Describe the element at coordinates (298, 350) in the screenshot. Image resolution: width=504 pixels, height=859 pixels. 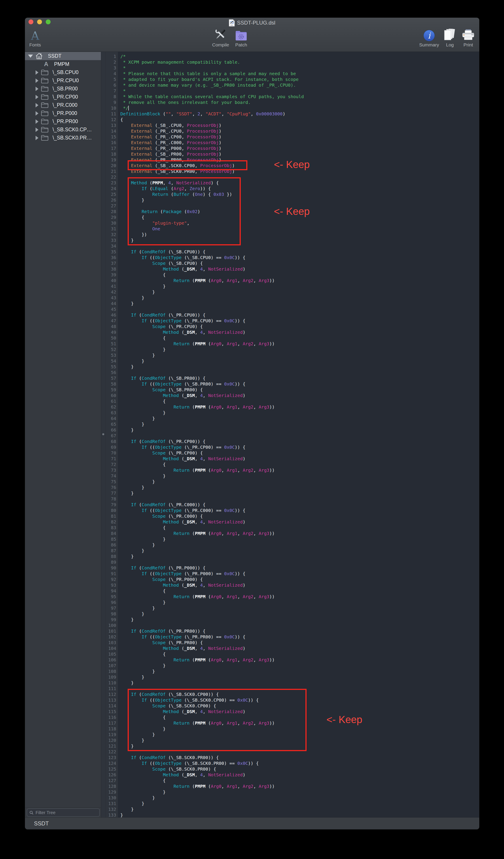
I see `code-line-52: }` at that location.